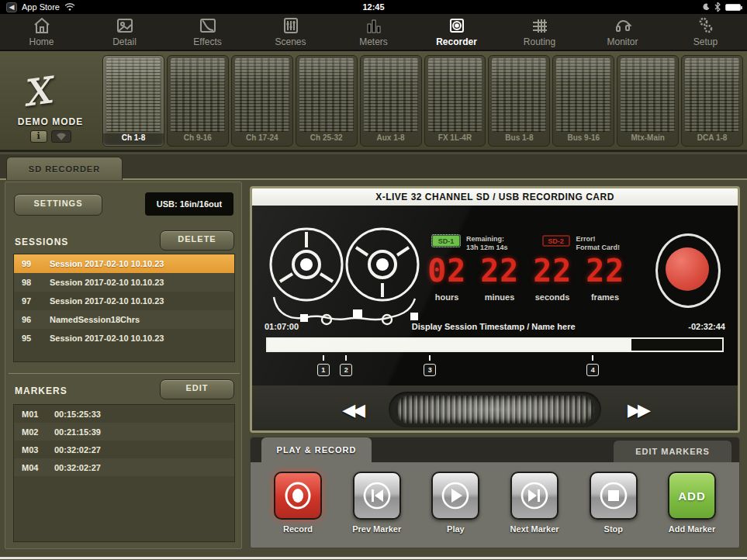  What do you see at coordinates (457, 26) in the screenshot?
I see `recorder-icon` at bounding box center [457, 26].